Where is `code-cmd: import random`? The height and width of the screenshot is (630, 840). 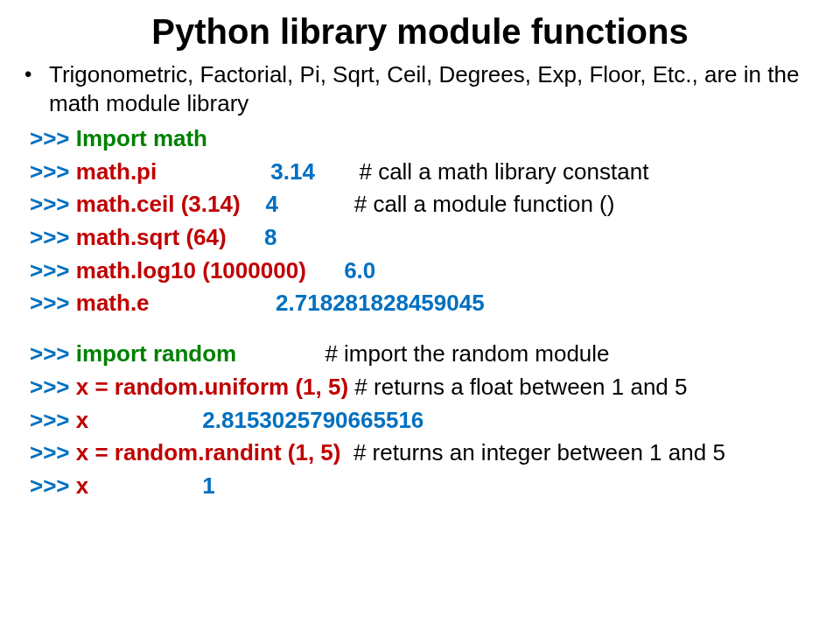
code-cmd: import random is located at coordinates (156, 354).